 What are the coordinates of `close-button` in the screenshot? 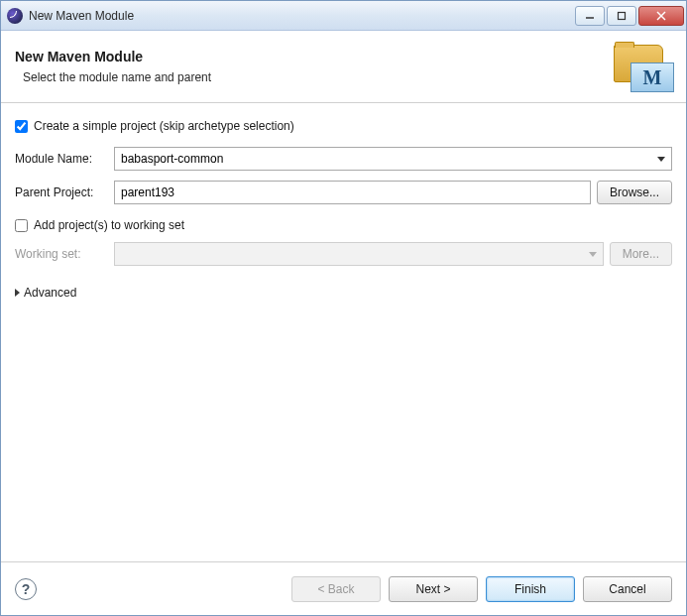 It's located at (661, 16).